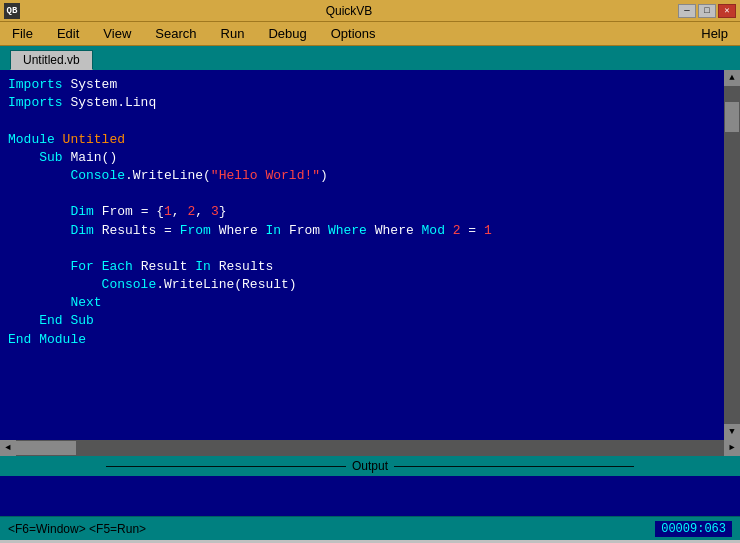  Describe the element at coordinates (362, 103) in the screenshot. I see `code-line: Imports System.Linq` at that location.